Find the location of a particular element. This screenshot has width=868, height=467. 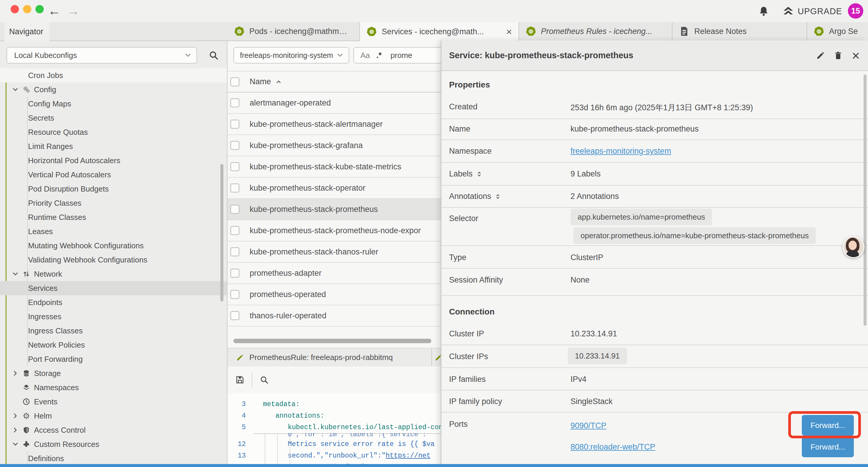

service-row: kube-prometheus-stack-grafana is located at coordinates (334, 146).